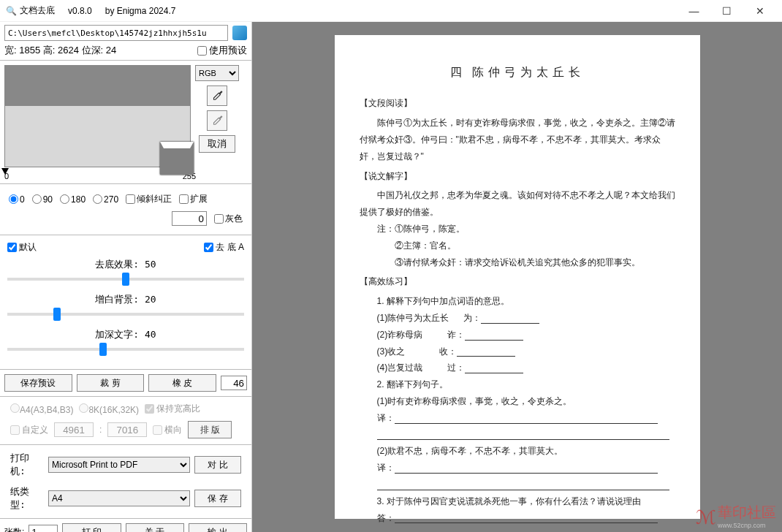 The image size is (782, 532). Describe the element at coordinates (240, 33) in the screenshot. I see `open-file-icon` at that location.